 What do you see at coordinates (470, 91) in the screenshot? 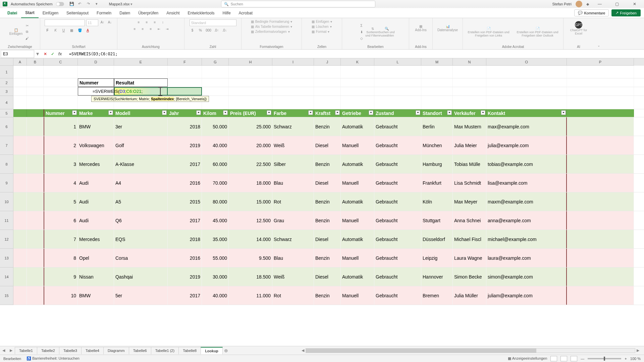
I see `cell-N3` at bounding box center [470, 91].